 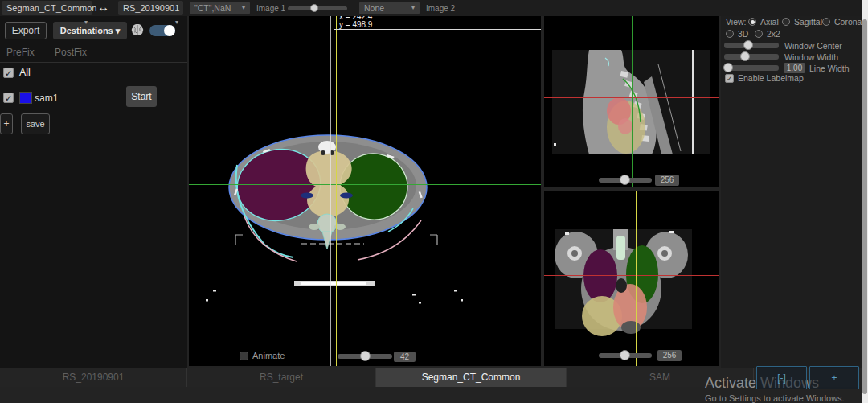 I want to click on image2-dropdown: None ▾, so click(x=389, y=8).